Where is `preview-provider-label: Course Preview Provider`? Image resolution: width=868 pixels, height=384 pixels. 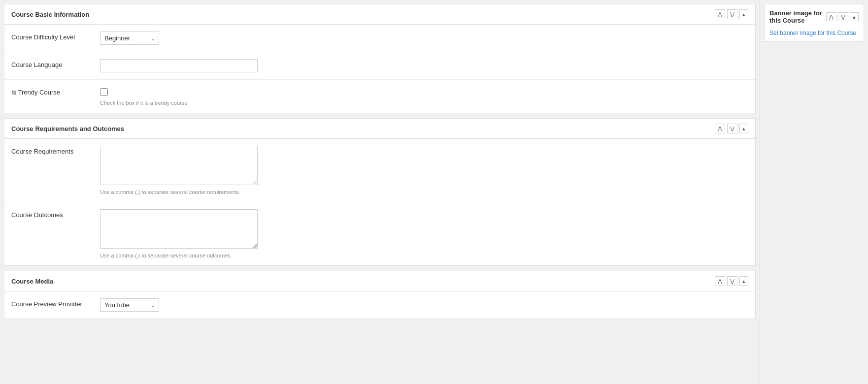
preview-provider-label: Course Preview Provider is located at coordinates (56, 303).